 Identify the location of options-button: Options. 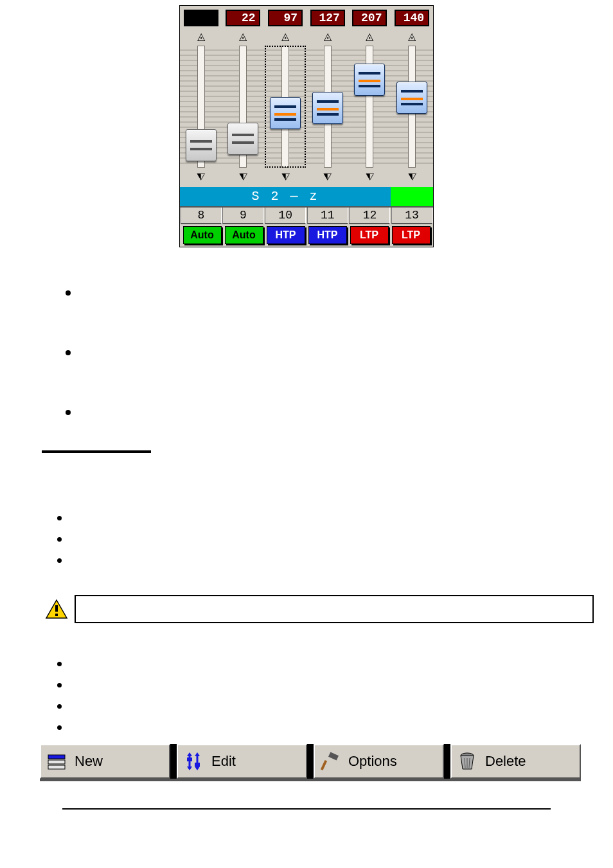
(379, 761).